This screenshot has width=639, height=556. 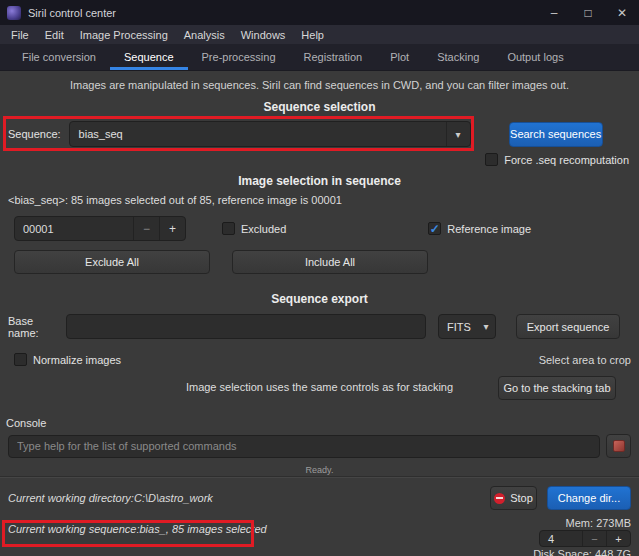 What do you see at coordinates (622, 12) in the screenshot?
I see `close-button: ✕` at bounding box center [622, 12].